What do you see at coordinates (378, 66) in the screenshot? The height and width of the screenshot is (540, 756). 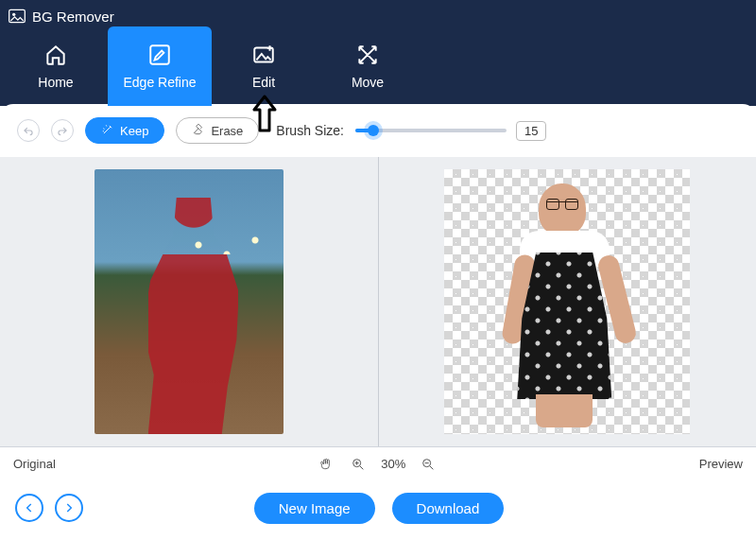 I see `main-nav: Home Edge Refine Edit Move` at bounding box center [378, 66].